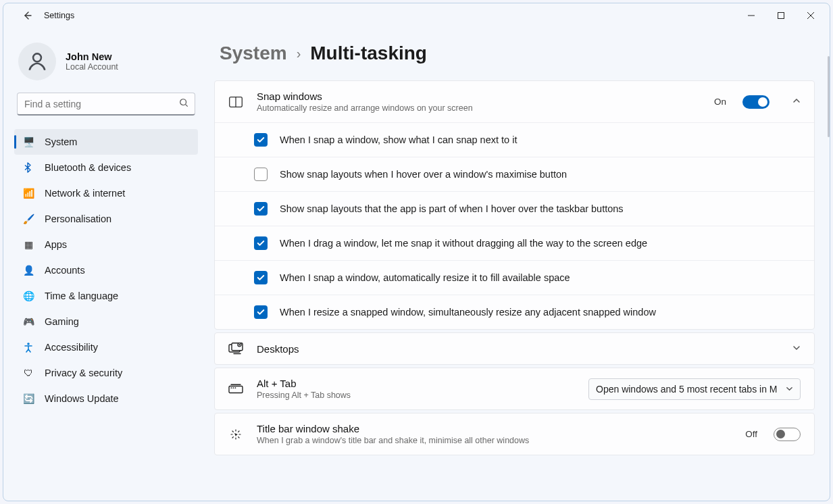  I want to click on maximize-button, so click(781, 16).